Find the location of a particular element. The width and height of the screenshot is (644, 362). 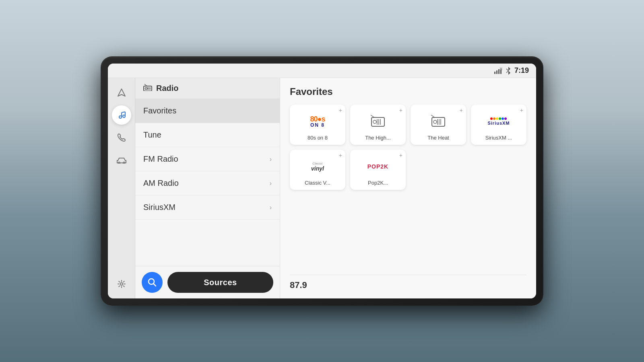

favorites-grid: + 80●s ON 8 80s on 8 + is located at coordinates (408, 147).